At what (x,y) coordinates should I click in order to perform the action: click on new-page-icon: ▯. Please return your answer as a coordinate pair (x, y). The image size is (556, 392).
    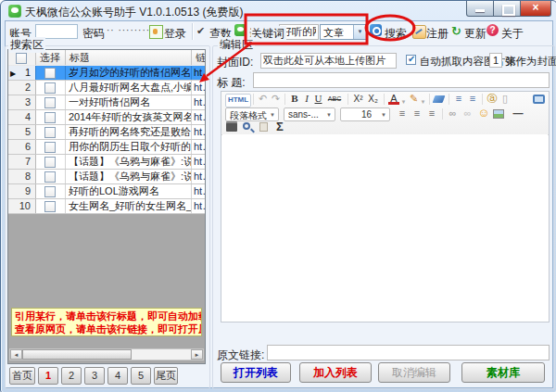
    Looking at the image, I should click on (505, 98).